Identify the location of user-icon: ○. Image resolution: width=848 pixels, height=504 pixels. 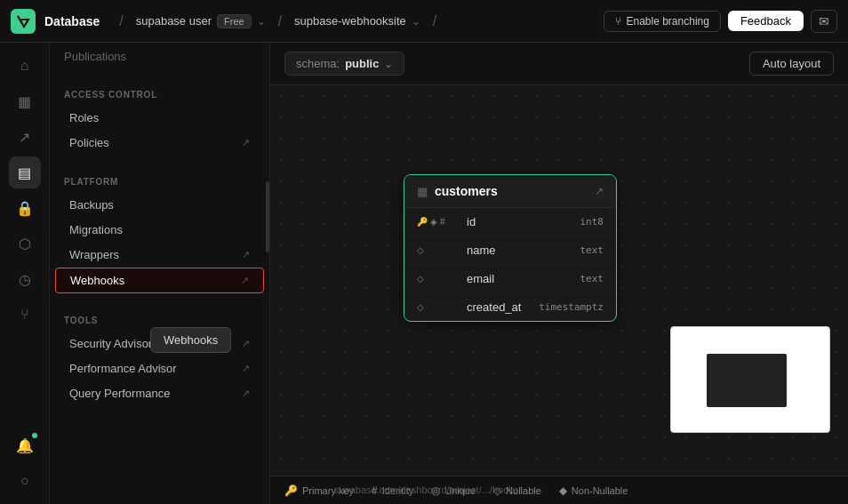
(25, 481).